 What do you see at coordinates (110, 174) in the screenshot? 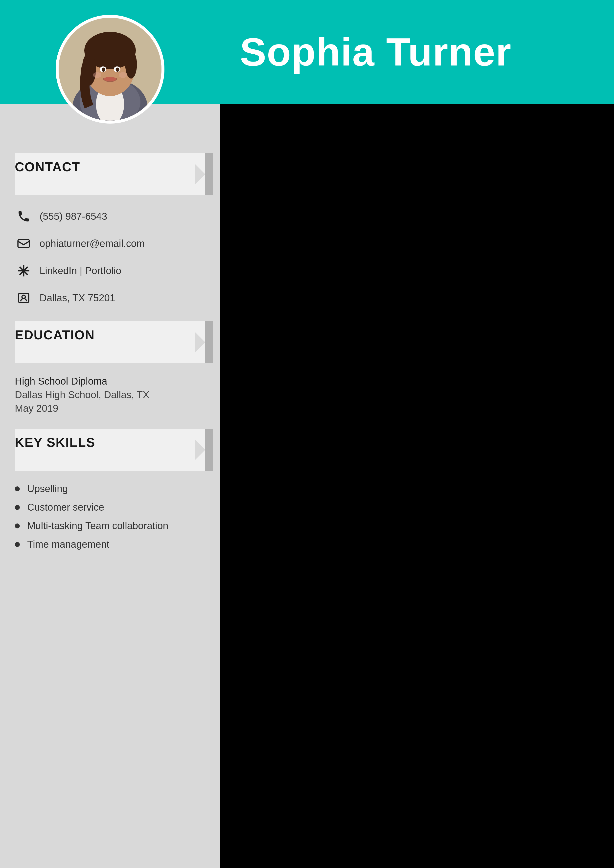
I see `contact-section-header: CONTACT` at bounding box center [110, 174].